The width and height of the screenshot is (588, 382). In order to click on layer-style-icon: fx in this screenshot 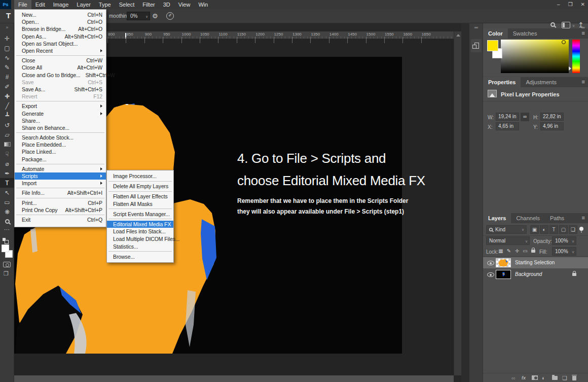, I will do `click(524, 378)`.